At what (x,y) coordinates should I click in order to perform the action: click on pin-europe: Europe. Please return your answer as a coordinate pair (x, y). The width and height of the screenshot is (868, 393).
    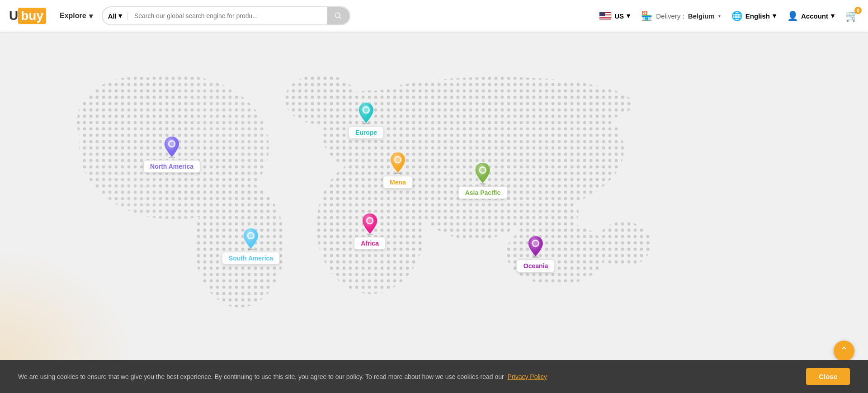
    Looking at the image, I should click on (366, 120).